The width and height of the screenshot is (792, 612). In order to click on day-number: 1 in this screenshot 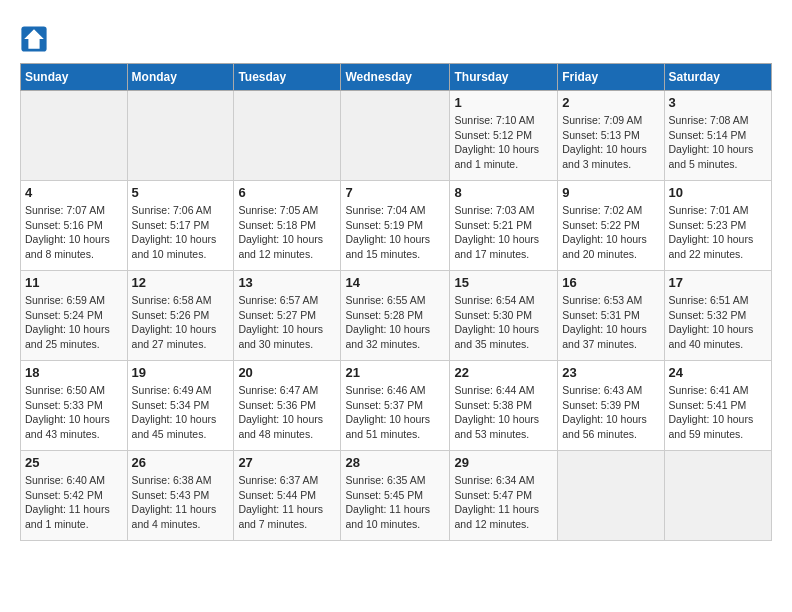, I will do `click(504, 102)`.